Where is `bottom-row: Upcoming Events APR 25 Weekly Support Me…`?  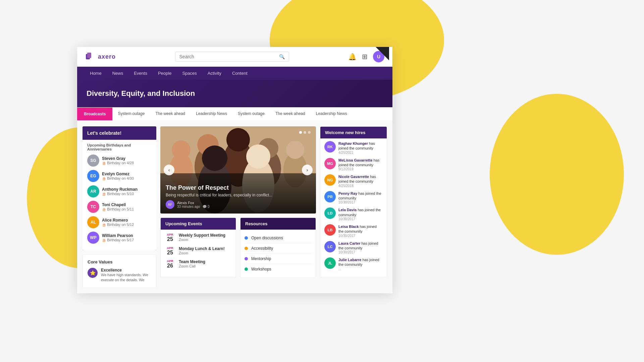
bottom-row: Upcoming Events APR 25 Weekly Support Me… is located at coordinates (238, 248).